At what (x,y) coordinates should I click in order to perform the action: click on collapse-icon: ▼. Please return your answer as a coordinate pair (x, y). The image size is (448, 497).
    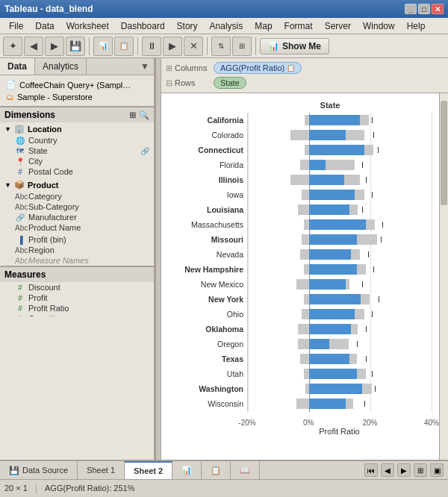
    Looking at the image, I should click on (7, 129).